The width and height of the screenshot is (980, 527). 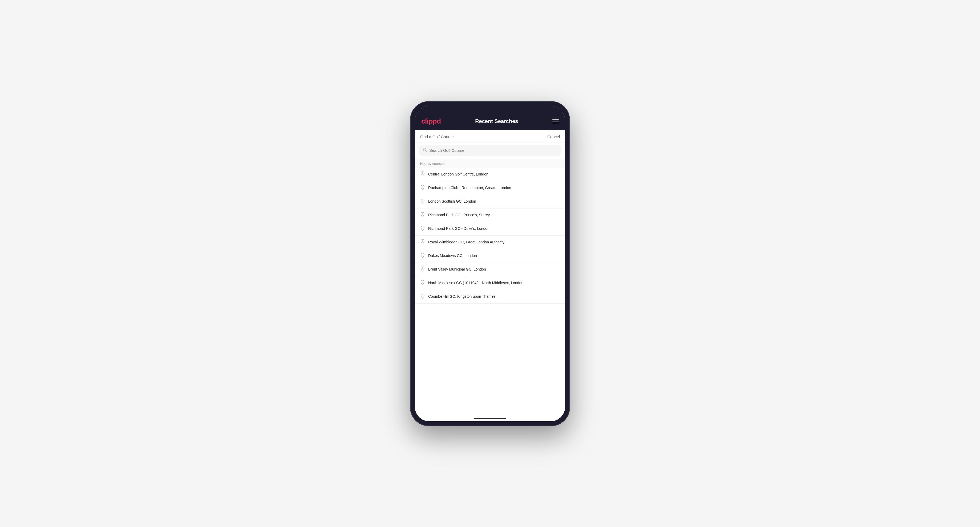 What do you see at coordinates (453, 256) in the screenshot?
I see `course-name: Dukes Meadows GC, London` at bounding box center [453, 256].